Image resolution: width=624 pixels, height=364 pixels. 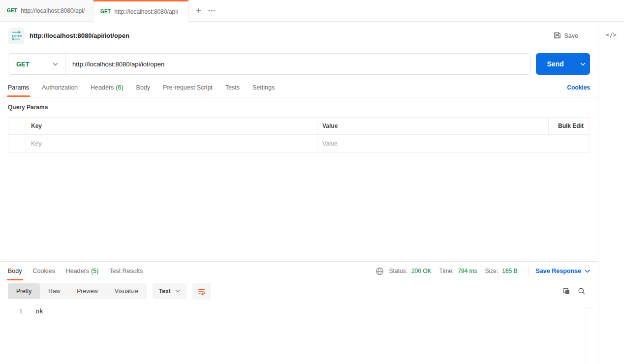 What do you see at coordinates (299, 144) in the screenshot?
I see `table-row: Key Value` at bounding box center [299, 144].